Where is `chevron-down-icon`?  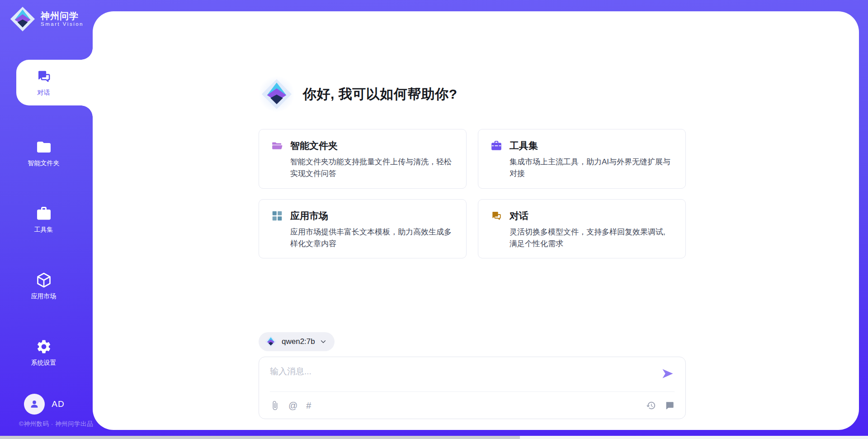
chevron-down-icon is located at coordinates (323, 342).